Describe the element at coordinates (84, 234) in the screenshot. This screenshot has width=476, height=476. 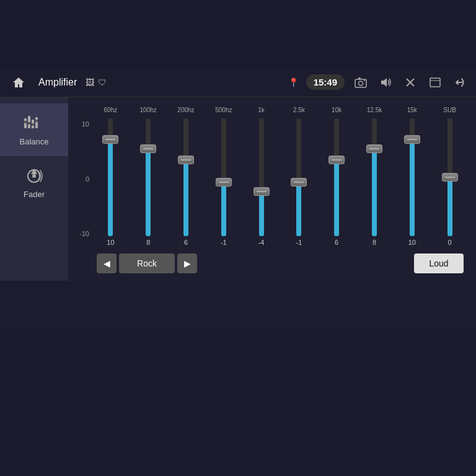
I see `y-label-bot: -10` at that location.